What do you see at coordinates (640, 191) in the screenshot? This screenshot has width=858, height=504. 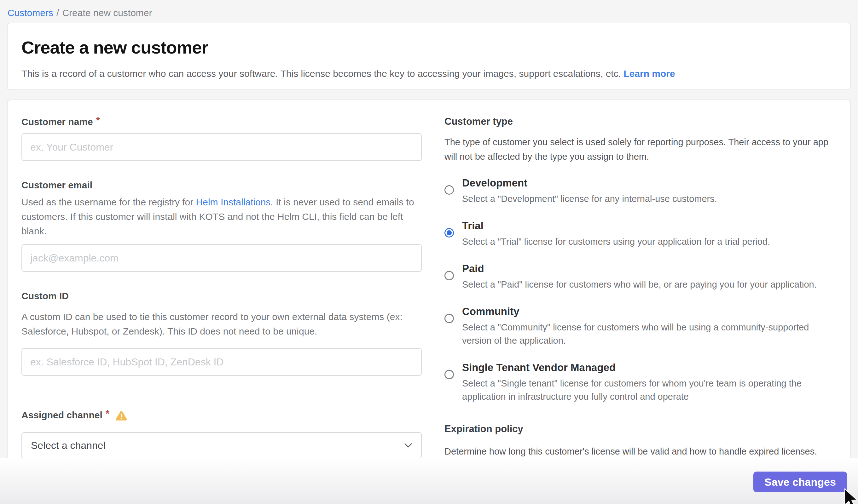 I see `customer-type-option-development: Development Select a "Development" licen…` at bounding box center [640, 191].